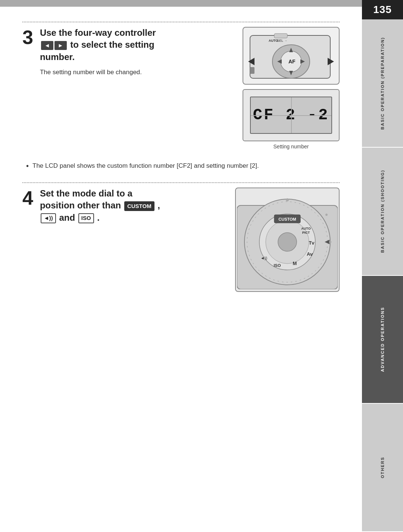  Describe the element at coordinates (382, 84) in the screenshot. I see `sidebar-tab-label-basic-prep: BASIC OPERATION (PREPARATION)` at that location.